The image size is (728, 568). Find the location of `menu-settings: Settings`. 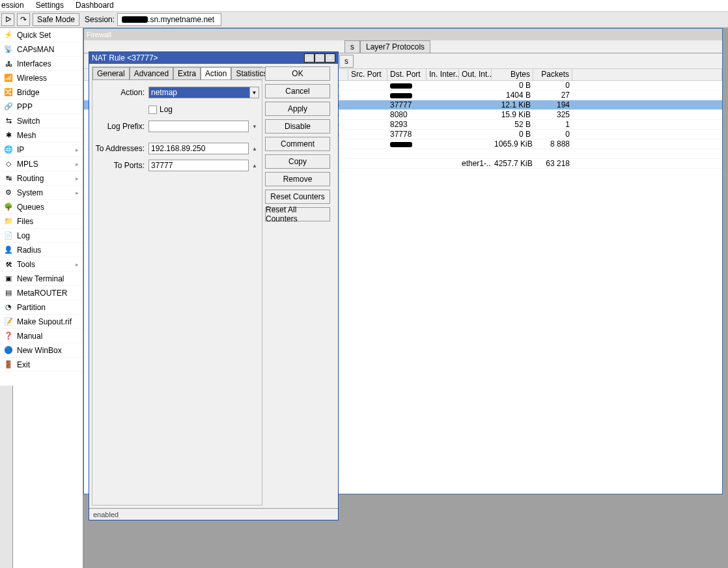

menu-settings: Settings is located at coordinates (49, 5).